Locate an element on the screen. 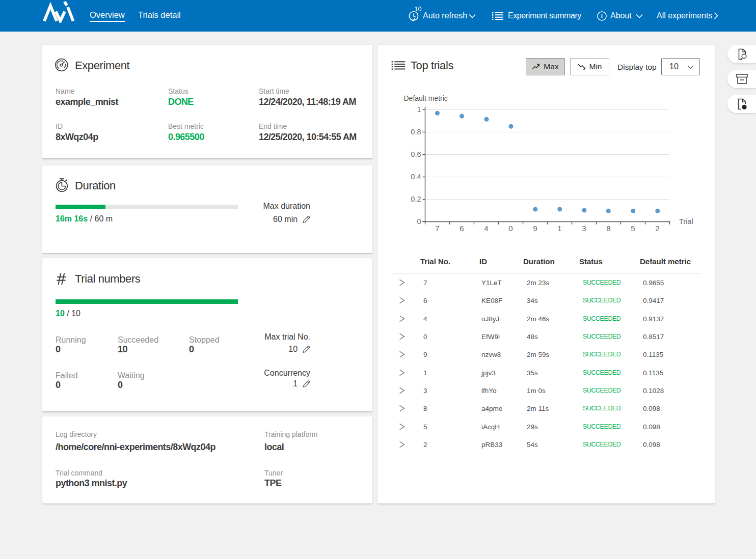 Image resolution: width=756 pixels, height=559 pixels. svg-text: 0.8 is located at coordinates (416, 132).